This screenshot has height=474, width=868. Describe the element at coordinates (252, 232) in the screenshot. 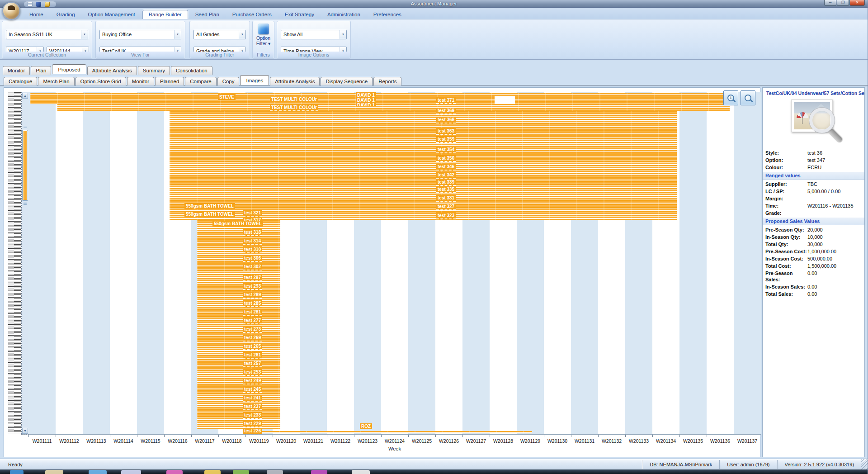

I see `range-bar-label: test 318` at that location.